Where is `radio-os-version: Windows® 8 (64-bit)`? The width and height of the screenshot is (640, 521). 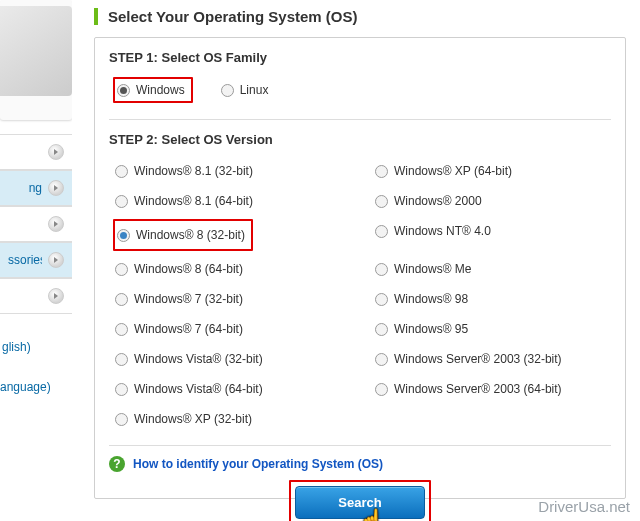 radio-os-version: Windows® 8 (64-bit) is located at coordinates (233, 269).